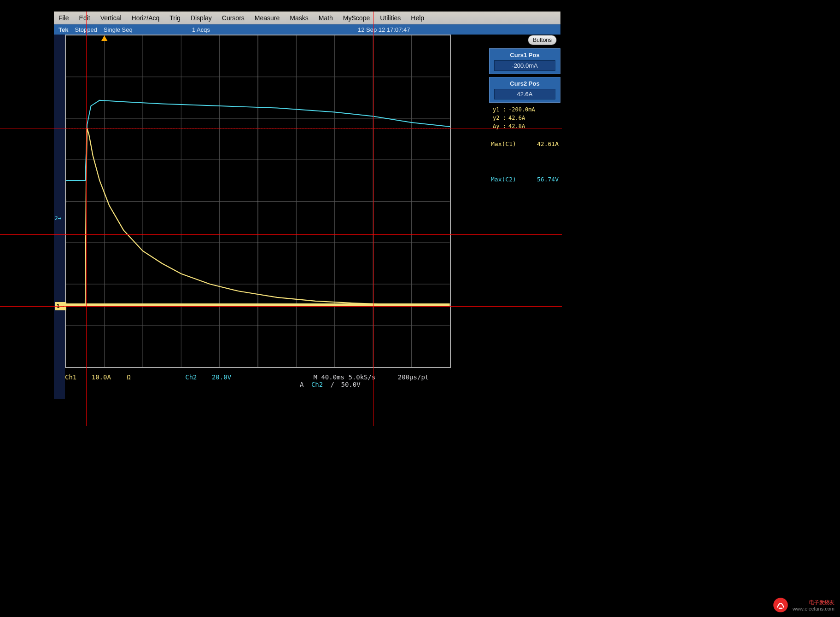 This screenshot has height=617, width=840. I want to click on curs2-title: Curs2 Pos, so click(525, 84).